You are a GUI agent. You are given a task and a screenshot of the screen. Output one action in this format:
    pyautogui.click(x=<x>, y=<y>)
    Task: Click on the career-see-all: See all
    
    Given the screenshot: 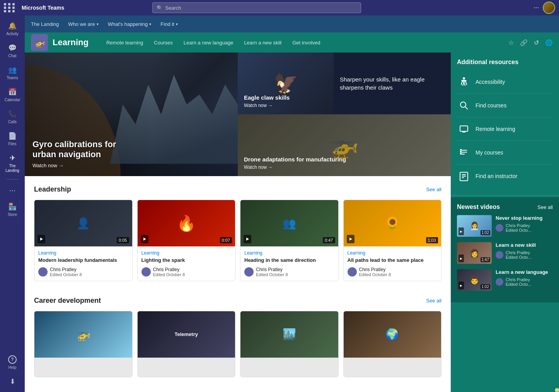 What is the action you would take?
    pyautogui.click(x=434, y=300)
    